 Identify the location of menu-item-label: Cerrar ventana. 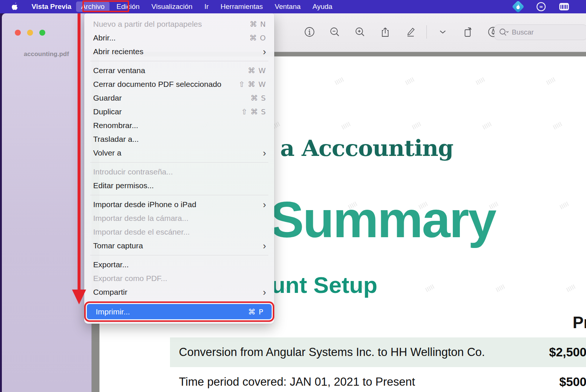
(171, 71).